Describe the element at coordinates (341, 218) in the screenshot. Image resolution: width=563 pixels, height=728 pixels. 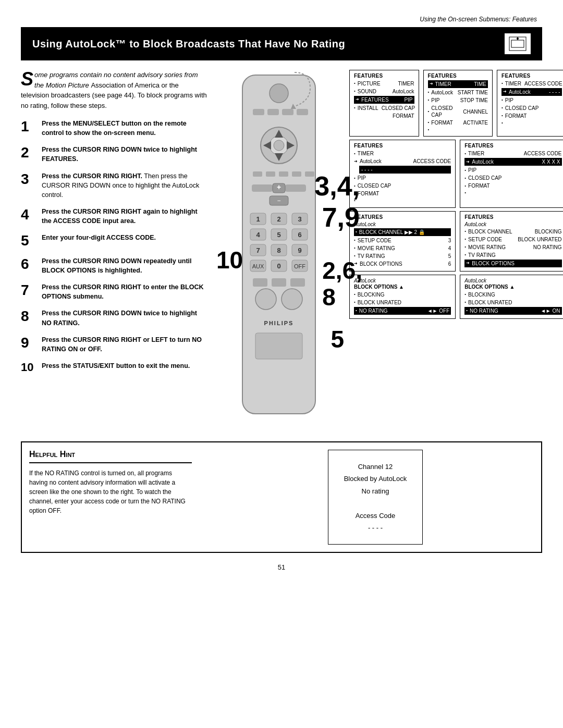
I see `overlay-num-79: 7,9` at that location.